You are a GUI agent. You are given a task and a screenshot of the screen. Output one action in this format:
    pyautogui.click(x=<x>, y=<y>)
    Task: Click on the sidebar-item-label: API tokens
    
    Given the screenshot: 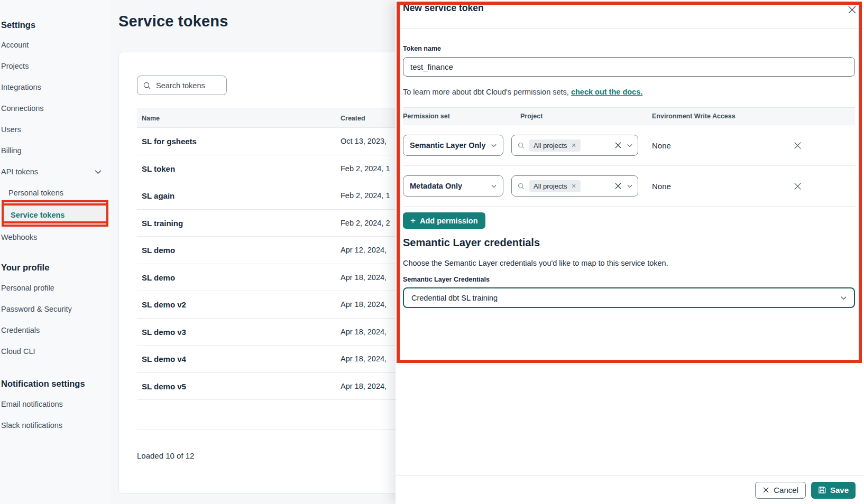 What is the action you would take?
    pyautogui.click(x=20, y=172)
    